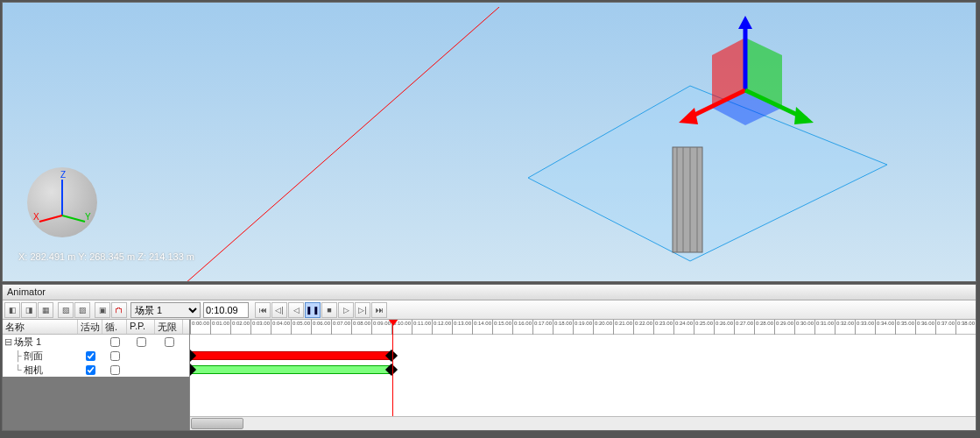 Image resolution: width=980 pixels, height=438 pixels. I want to click on clip-section, so click(291, 356).